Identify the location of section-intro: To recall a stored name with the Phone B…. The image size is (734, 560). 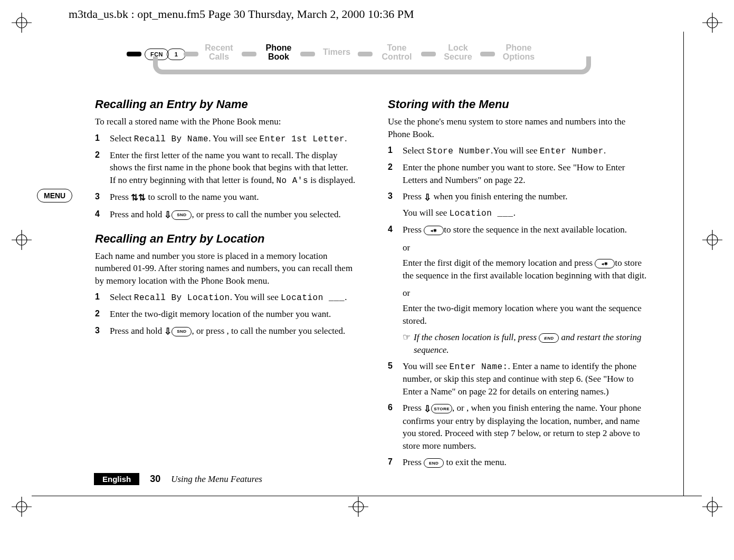
(226, 121).